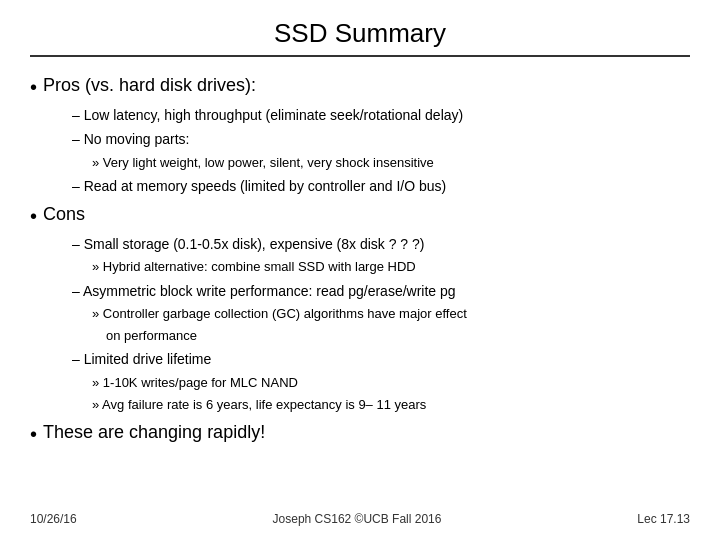  What do you see at coordinates (150, 86) in the screenshot?
I see `pros-label: Pros (vs. hard disk drives):` at bounding box center [150, 86].